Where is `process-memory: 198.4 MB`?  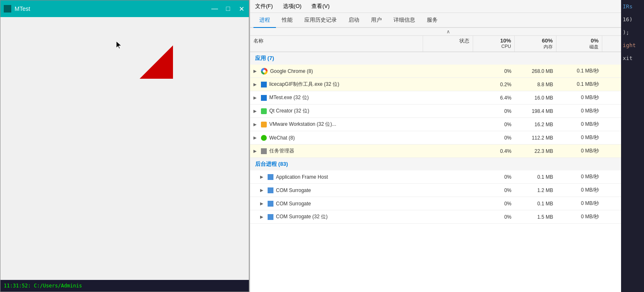 process-memory: 198.4 MB is located at coordinates (536, 111).